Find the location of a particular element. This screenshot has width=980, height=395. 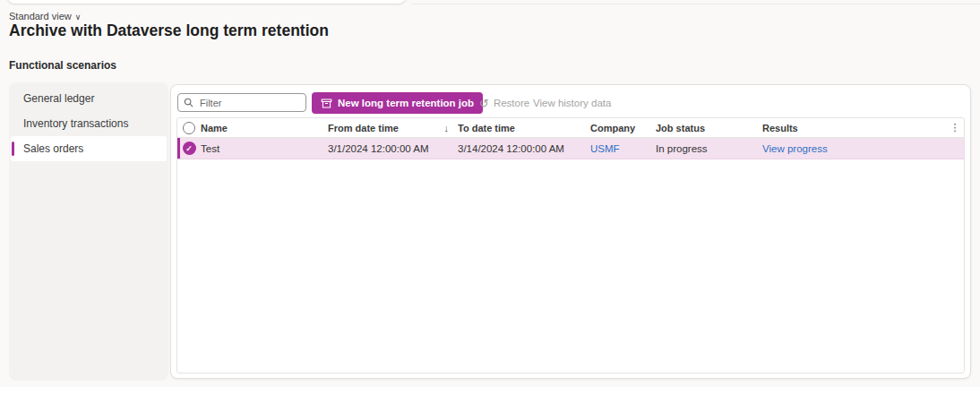

bottom-strip is located at coordinates (490, 391).